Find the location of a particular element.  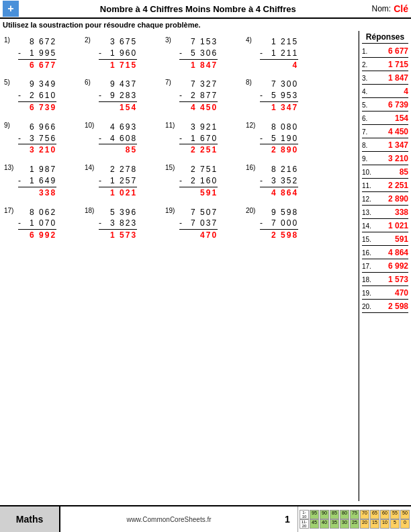

problem-2: 2) 3 675 -1 960 1 715 is located at coordinates (125, 54).